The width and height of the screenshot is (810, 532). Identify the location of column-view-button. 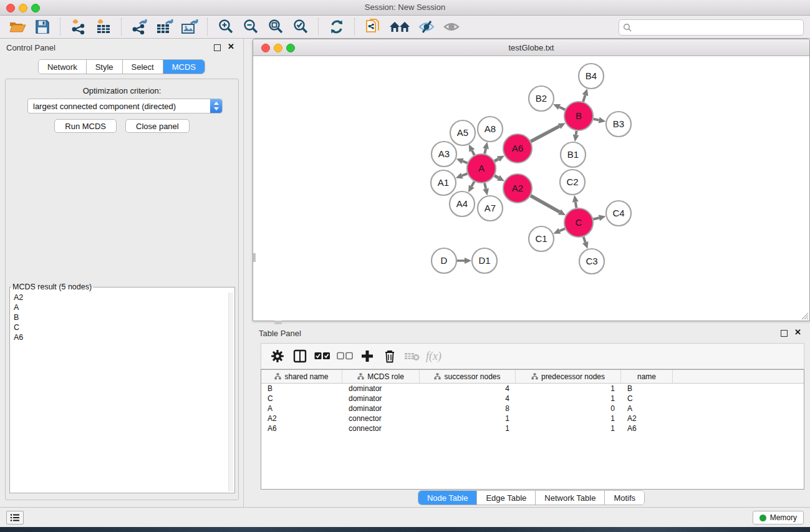
(300, 356).